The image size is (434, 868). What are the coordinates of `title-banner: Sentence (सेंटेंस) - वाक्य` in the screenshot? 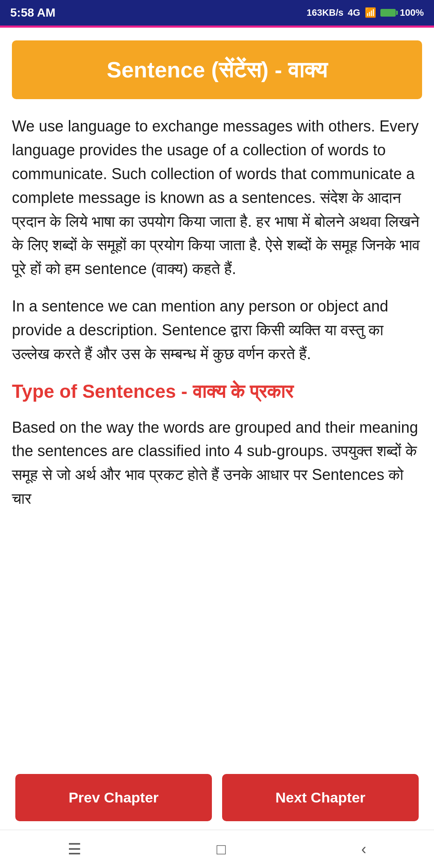 It's located at (217, 70).